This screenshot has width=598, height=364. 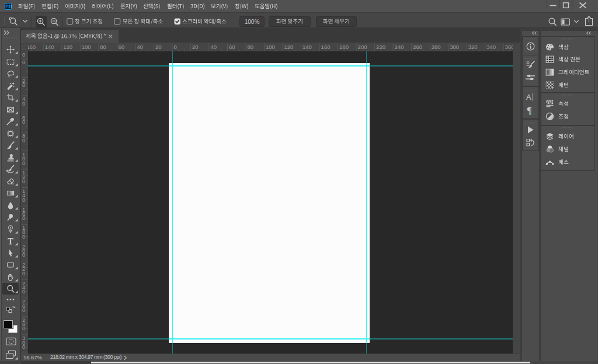 What do you see at coordinates (381, 47) in the screenshot?
I see `svg-text: 220` at bounding box center [381, 47].